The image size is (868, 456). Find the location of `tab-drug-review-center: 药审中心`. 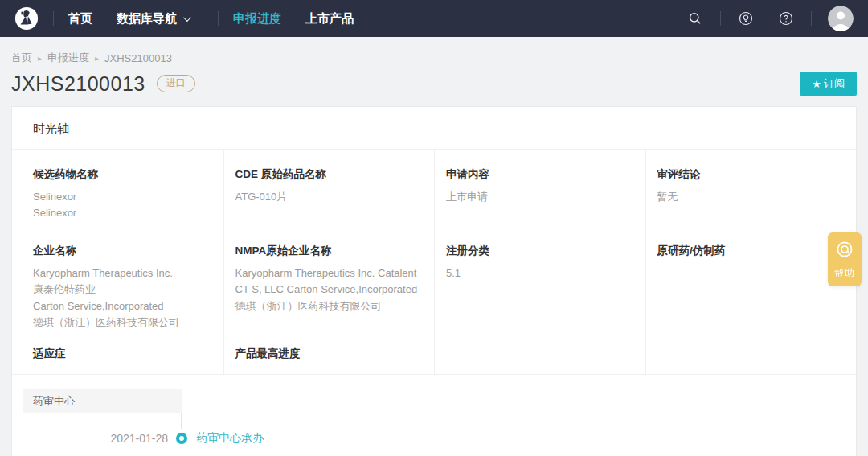

tab-drug-review-center: 药审中心 is located at coordinates (103, 401).